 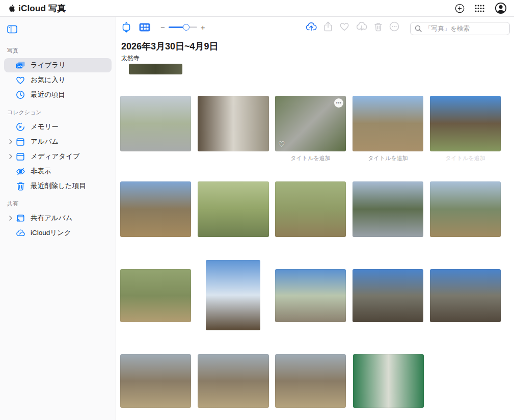 I want to click on zoom-slider-track, so click(x=183, y=28).